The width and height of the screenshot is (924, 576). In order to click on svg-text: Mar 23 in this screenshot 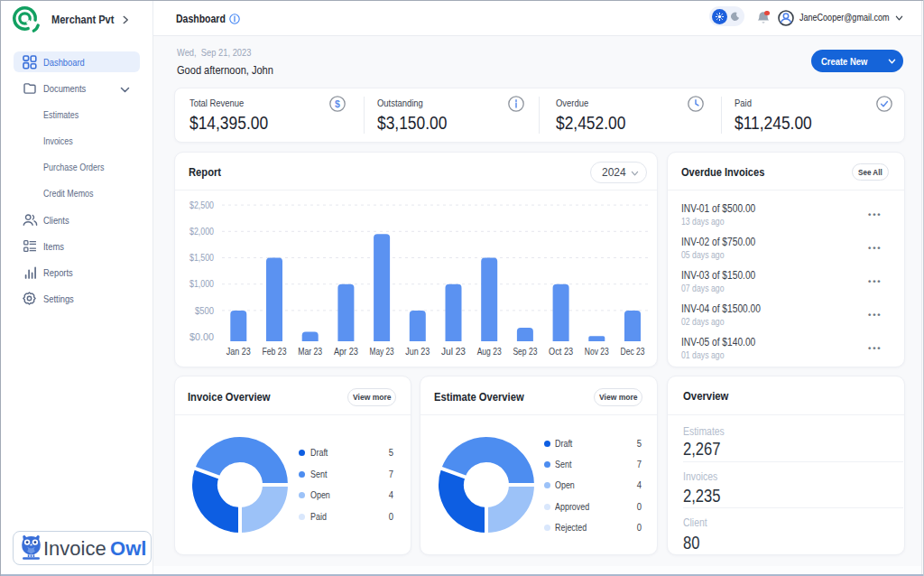, I will do `click(310, 351)`.